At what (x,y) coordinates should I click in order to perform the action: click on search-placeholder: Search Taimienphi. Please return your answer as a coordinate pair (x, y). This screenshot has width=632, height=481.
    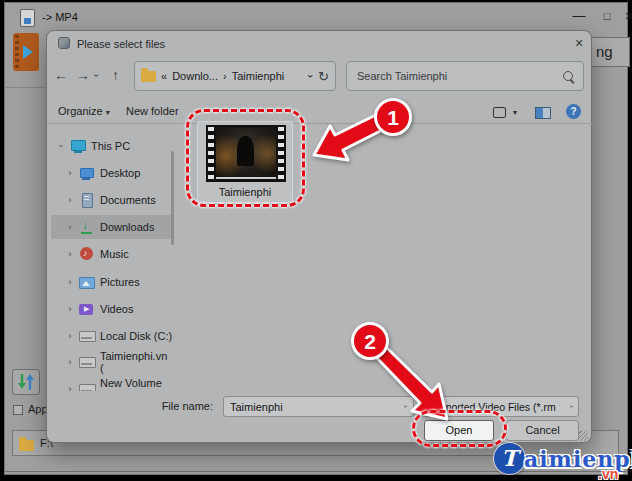
    Looking at the image, I should click on (402, 76).